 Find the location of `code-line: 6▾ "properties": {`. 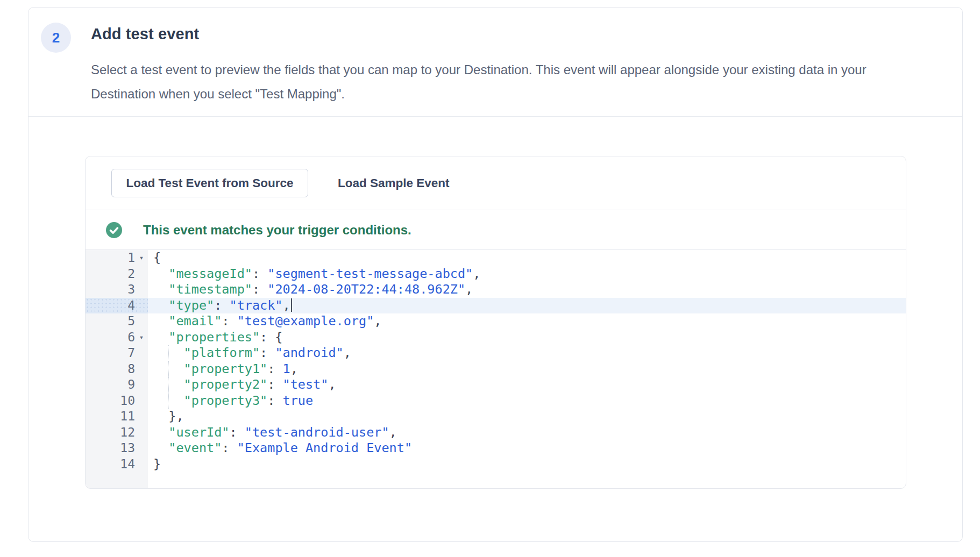

code-line: 6▾ "properties": { is located at coordinates (496, 338).